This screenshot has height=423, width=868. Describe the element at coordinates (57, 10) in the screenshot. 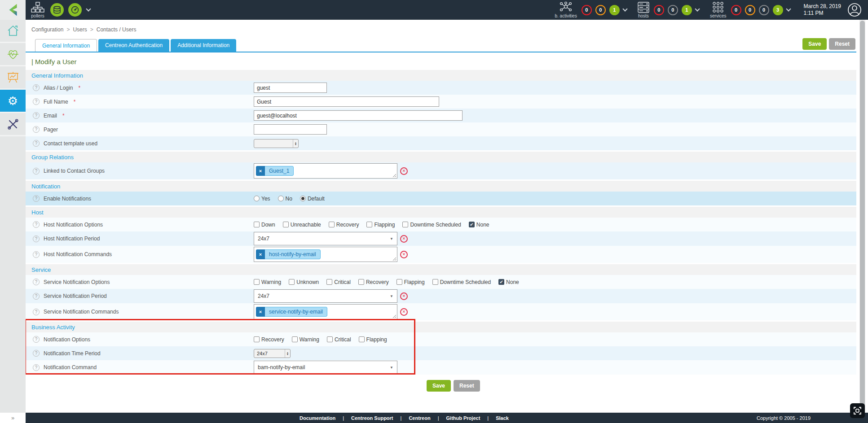

I see `database-icon` at that location.